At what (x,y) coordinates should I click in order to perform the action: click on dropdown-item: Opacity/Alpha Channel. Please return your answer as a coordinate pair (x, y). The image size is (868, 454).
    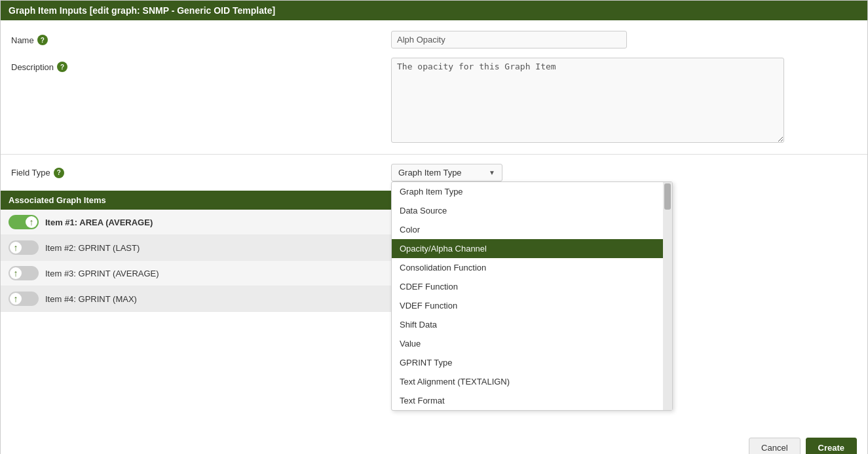
    Looking at the image, I should click on (527, 249).